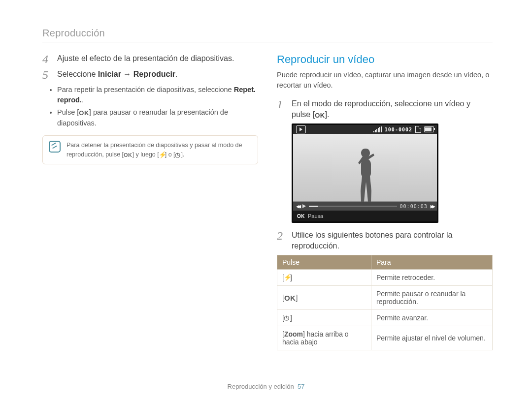 This screenshot has height=401, width=532. I want to click on timecode: 00:00:03, so click(414, 207).